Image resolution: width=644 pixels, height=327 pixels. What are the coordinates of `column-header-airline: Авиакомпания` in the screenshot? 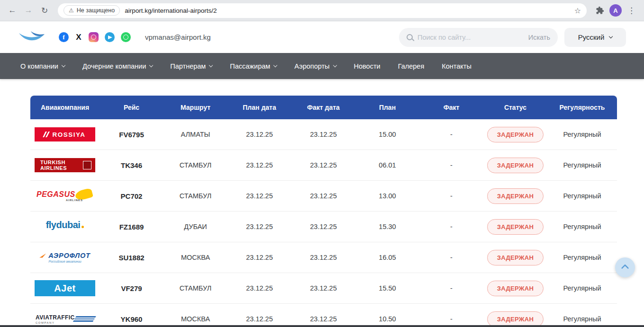 It's located at (65, 107).